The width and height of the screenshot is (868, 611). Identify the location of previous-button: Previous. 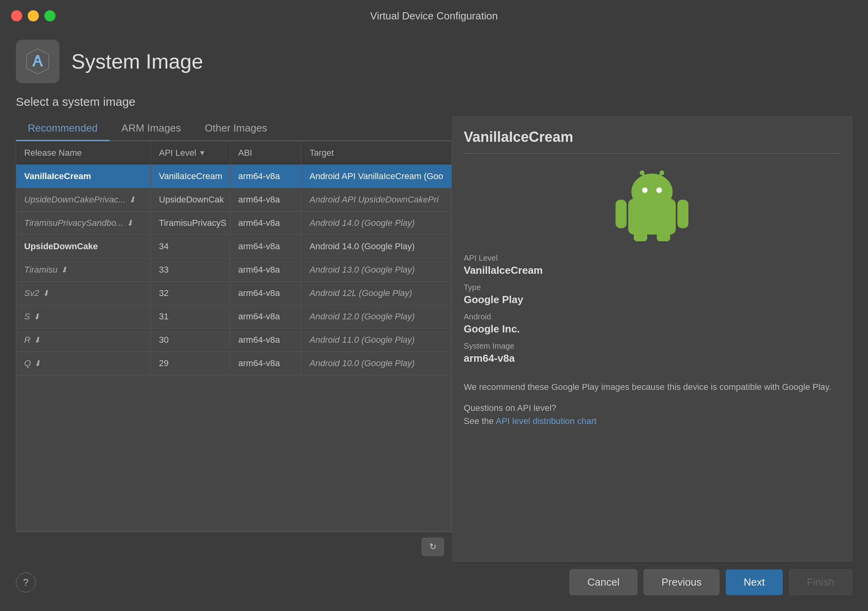
(682, 582).